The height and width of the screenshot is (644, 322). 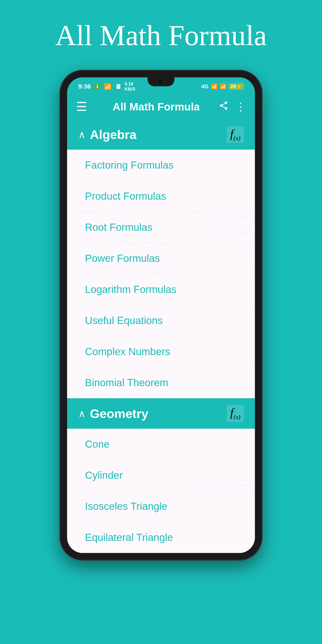 What do you see at coordinates (235, 414) in the screenshot?
I see `geometry-formula-icon: f(x)` at bounding box center [235, 414].